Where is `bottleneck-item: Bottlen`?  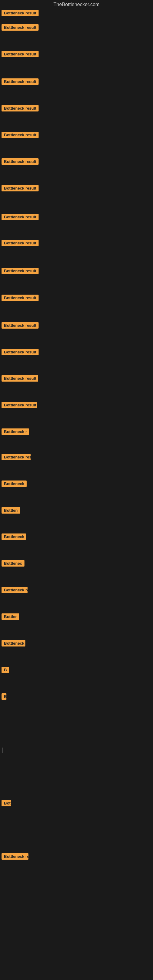
bottleneck-item: Bottlen is located at coordinates (11, 511).